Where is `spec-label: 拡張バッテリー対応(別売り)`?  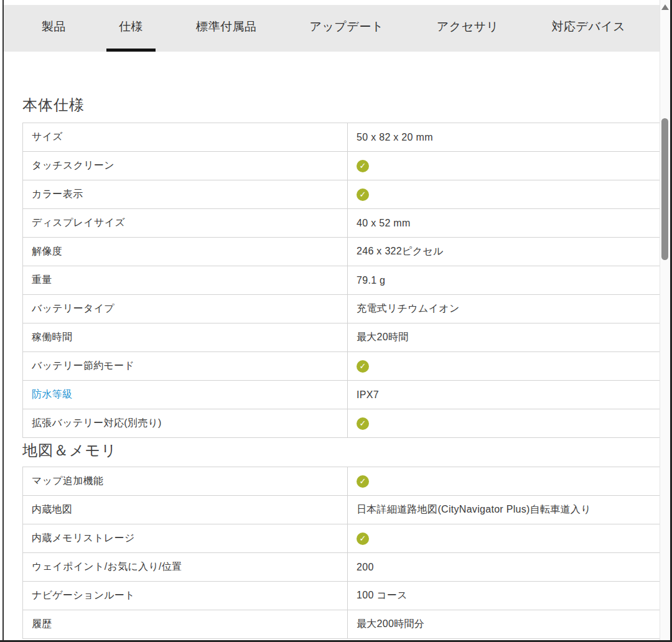
spec-label: 拡張バッテリー対応(別売り) is located at coordinates (97, 423).